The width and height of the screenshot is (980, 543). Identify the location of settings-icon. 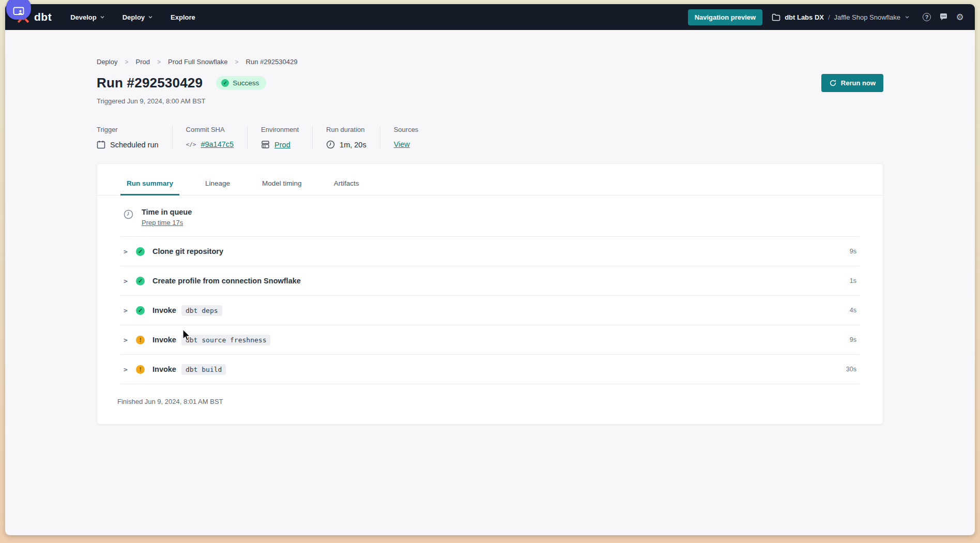
(960, 17).